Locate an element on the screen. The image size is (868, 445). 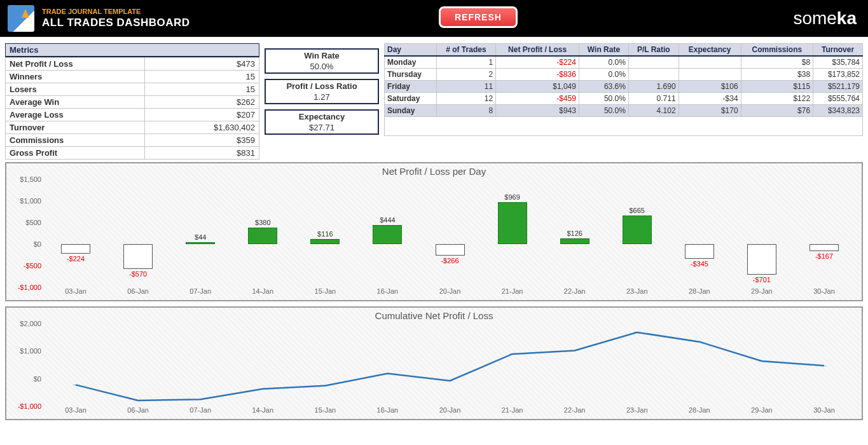
metric-value: $207 is located at coordinates (202, 115).